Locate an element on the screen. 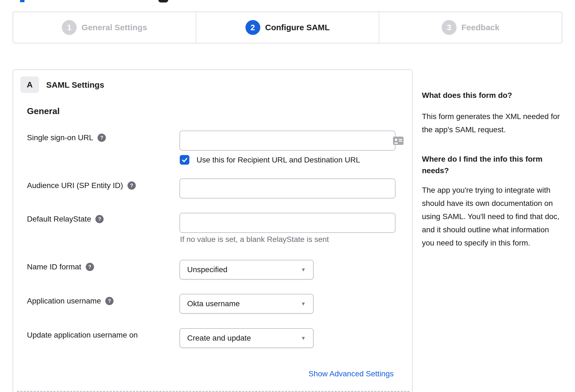 This screenshot has width=575, height=392. checkbox-label: Use this for Recipient URL and Destinati… is located at coordinates (278, 160).